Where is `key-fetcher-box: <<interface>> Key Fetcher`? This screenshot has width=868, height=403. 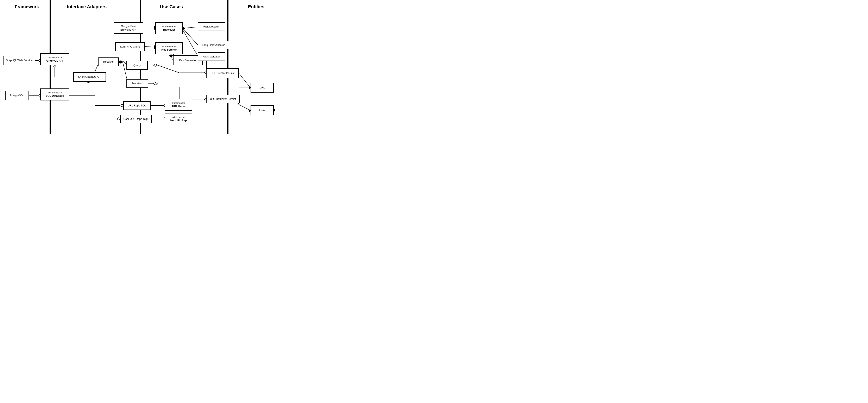
key-fetcher-box: <<interface>> Key Fetcher is located at coordinates (169, 49).